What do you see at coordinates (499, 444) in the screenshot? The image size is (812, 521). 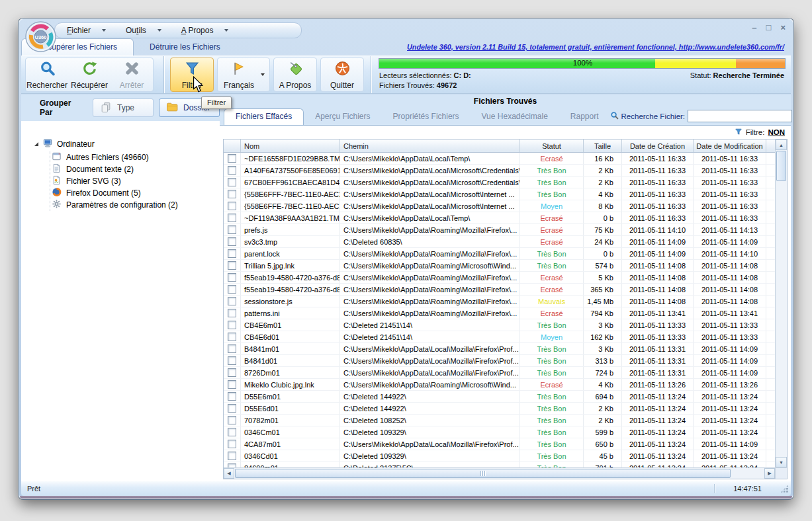 I see `table-row: 4CA87m01C:\Users\Mikeklo\AppData\Local\M…` at bounding box center [499, 444].